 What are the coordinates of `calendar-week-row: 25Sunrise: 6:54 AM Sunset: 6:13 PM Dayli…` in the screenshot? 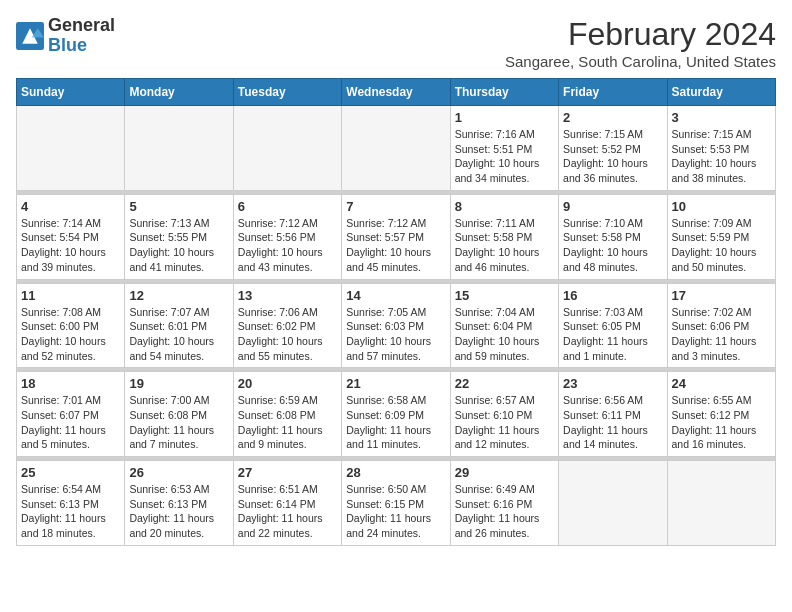 It's located at (396, 504).